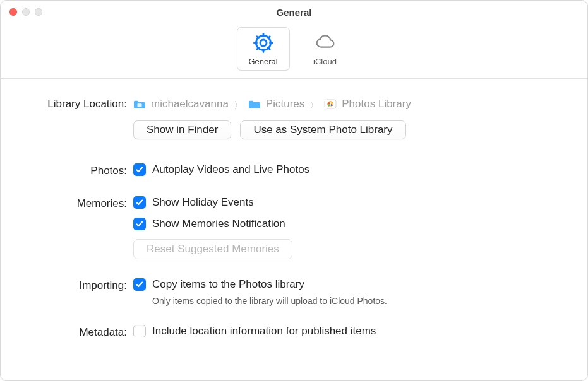 This screenshot has width=588, height=381. I want to click on cloud-icon, so click(325, 43).